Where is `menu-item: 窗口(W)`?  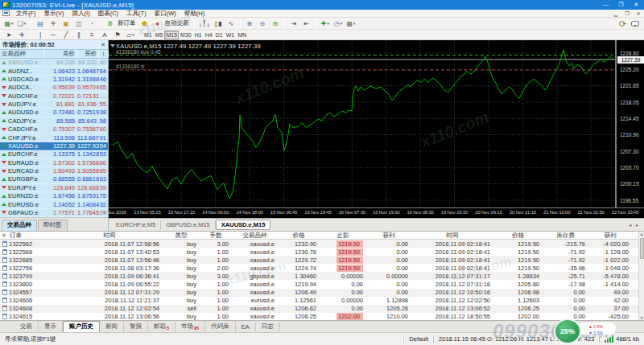 menu-item: 窗口(W) is located at coordinates (166, 13).